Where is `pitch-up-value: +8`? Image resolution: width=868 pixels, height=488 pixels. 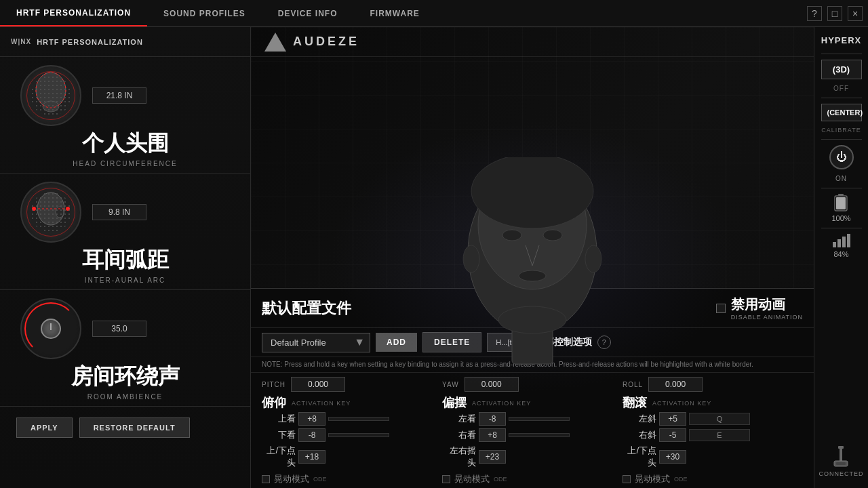 pitch-up-value: +8 is located at coordinates (312, 419).